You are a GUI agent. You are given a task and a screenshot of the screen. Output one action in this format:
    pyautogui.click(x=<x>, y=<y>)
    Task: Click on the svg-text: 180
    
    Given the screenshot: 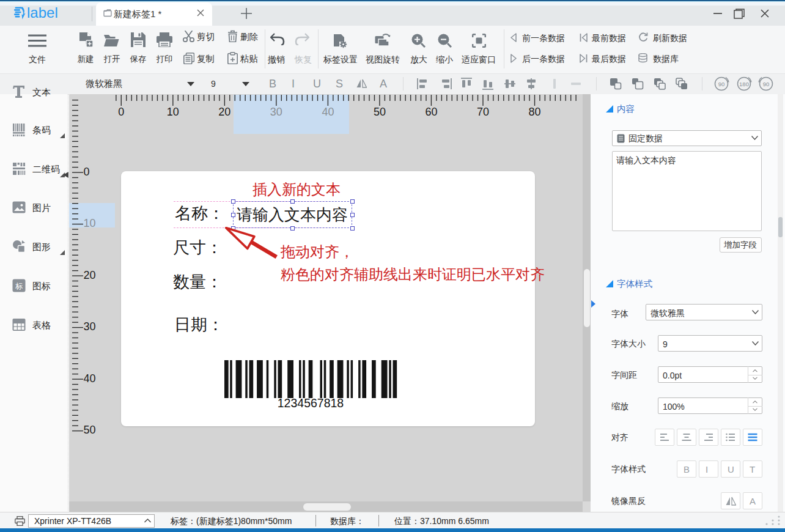 What is the action you would take?
    pyautogui.click(x=744, y=84)
    